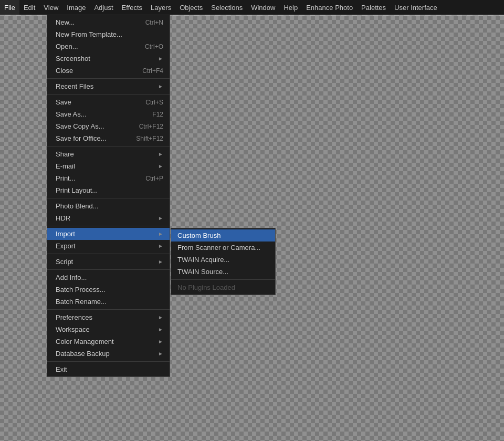  What do you see at coordinates (252, 7) in the screenshot?
I see `menubar: File Edit View Image Adjust Effects Laye…` at bounding box center [252, 7].